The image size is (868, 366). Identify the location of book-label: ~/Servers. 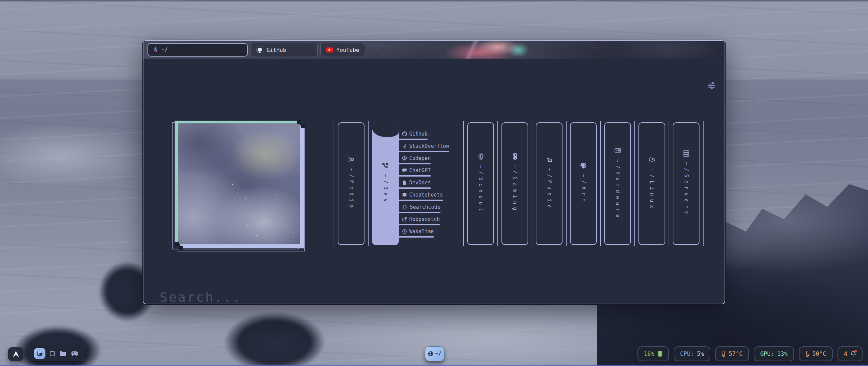
(686, 189).